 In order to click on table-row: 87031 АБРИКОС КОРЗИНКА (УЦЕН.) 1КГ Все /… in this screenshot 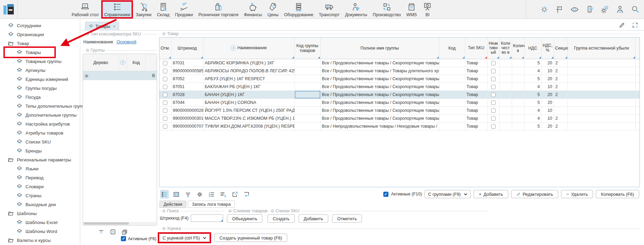, I will do `click(399, 63)`.